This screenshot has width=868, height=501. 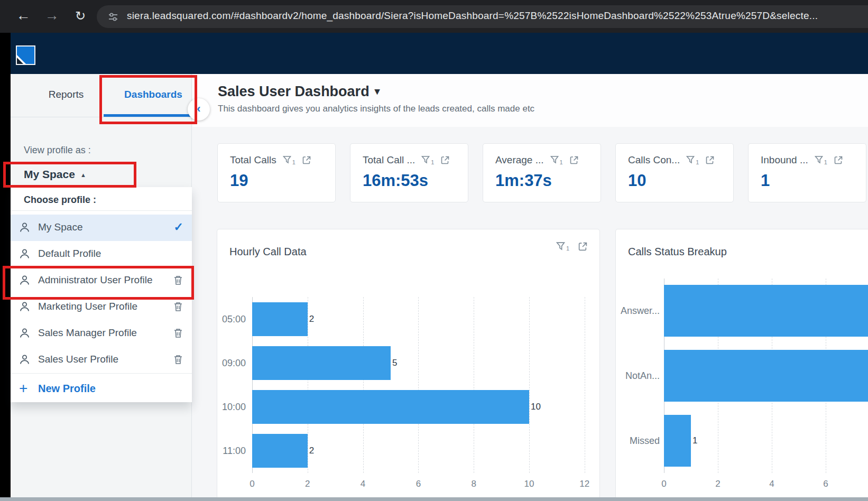 I want to click on bar-NotAn..., so click(x=766, y=376).